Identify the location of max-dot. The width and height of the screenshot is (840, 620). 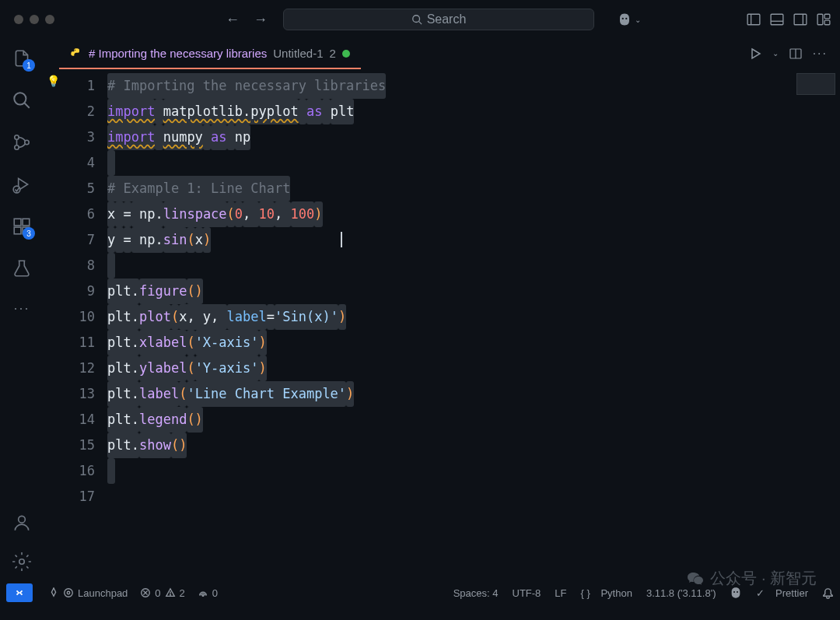
(50, 19).